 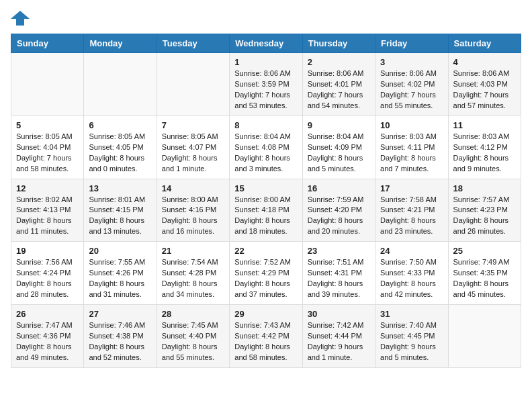 I want to click on day-number: 22, so click(x=266, y=251).